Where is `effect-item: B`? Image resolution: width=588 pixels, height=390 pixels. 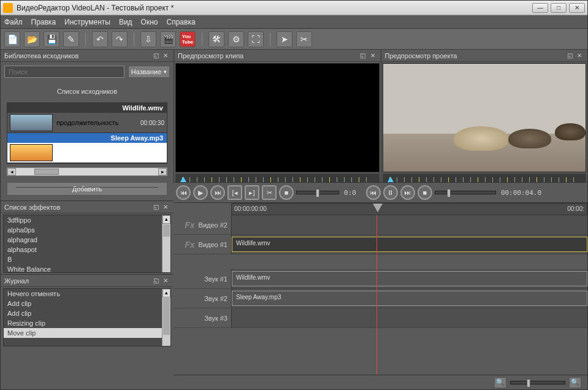
effect-item: B is located at coordinates (87, 259).